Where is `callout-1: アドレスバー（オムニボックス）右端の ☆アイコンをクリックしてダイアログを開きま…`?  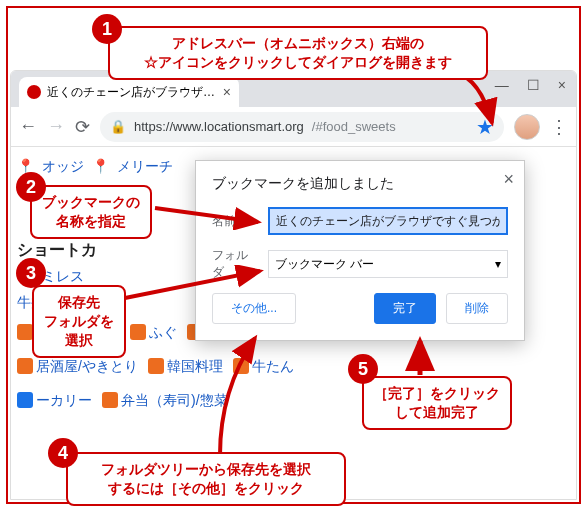
callout-1: アドレスバー（オムニボックス）右端の ☆アイコンをクリックしてダイアログを開きま… is located at coordinates (298, 53).